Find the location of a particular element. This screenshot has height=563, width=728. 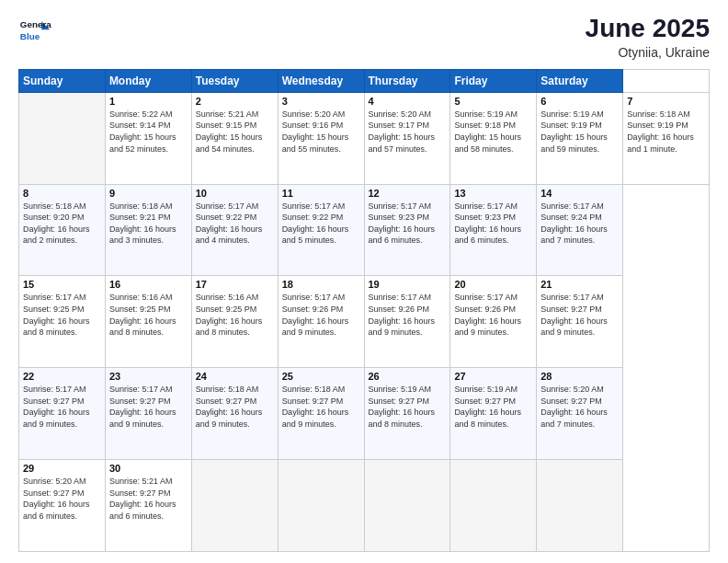

day-number: 15 is located at coordinates (63, 284).